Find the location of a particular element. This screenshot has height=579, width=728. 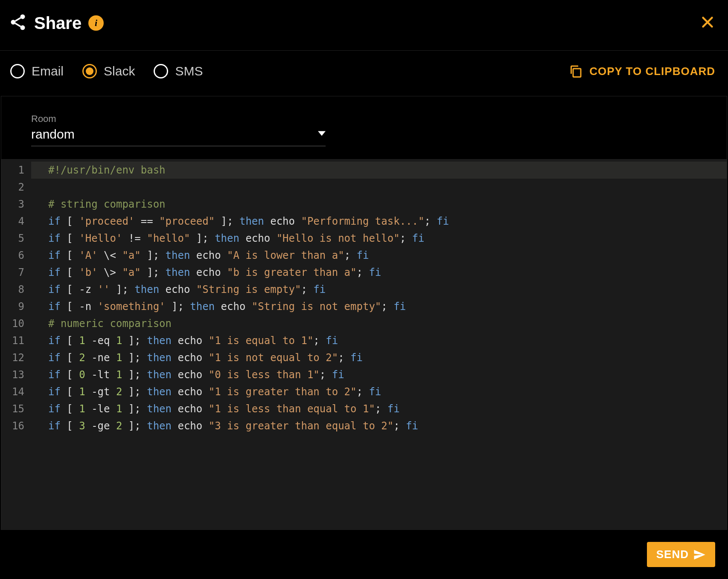

radio-label: Email is located at coordinates (48, 71).